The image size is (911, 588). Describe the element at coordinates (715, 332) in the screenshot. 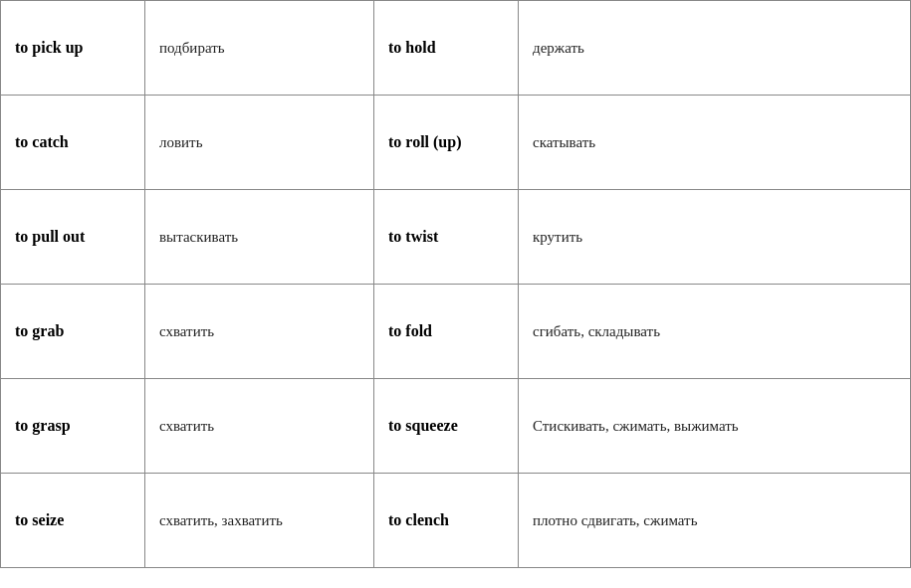

I see `translation-right-3: сгибать, складывать` at that location.